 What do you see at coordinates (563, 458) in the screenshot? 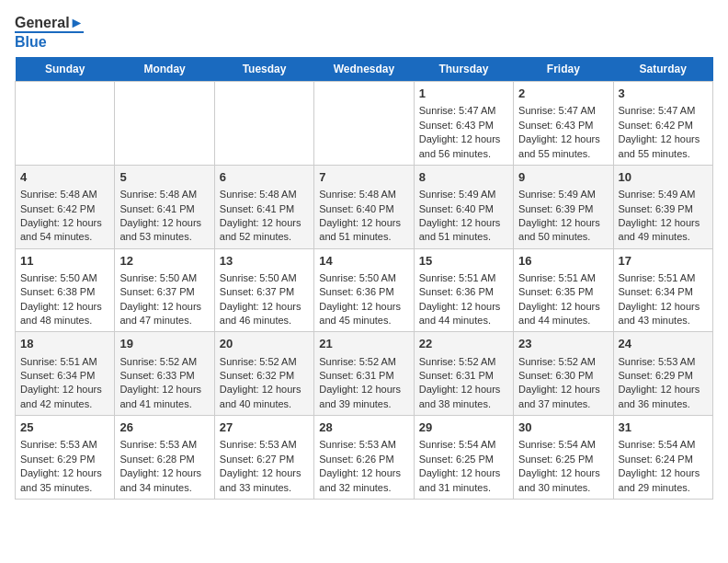
I see `calendar-cell: 30 Sunrise: 5:54 AM Sunset: 6:25 PM Dayl…` at bounding box center [563, 458].